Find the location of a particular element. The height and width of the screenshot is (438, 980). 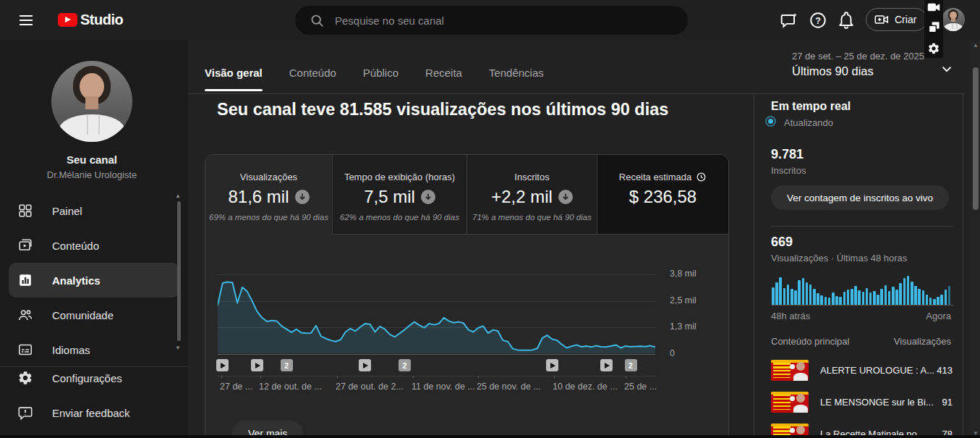

feedback-bubble-icon is located at coordinates (789, 20).